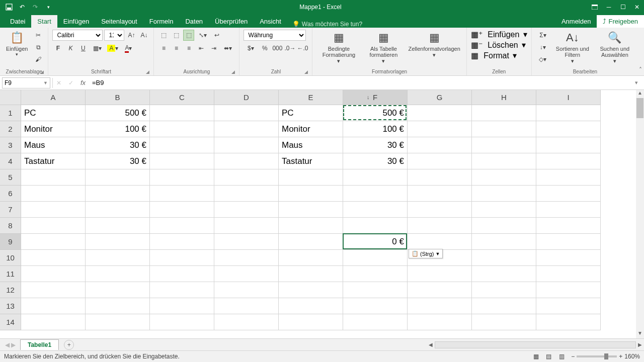 The image size is (644, 362). Describe the element at coordinates (11, 258) in the screenshot. I see `row-header-10: 10` at that location.